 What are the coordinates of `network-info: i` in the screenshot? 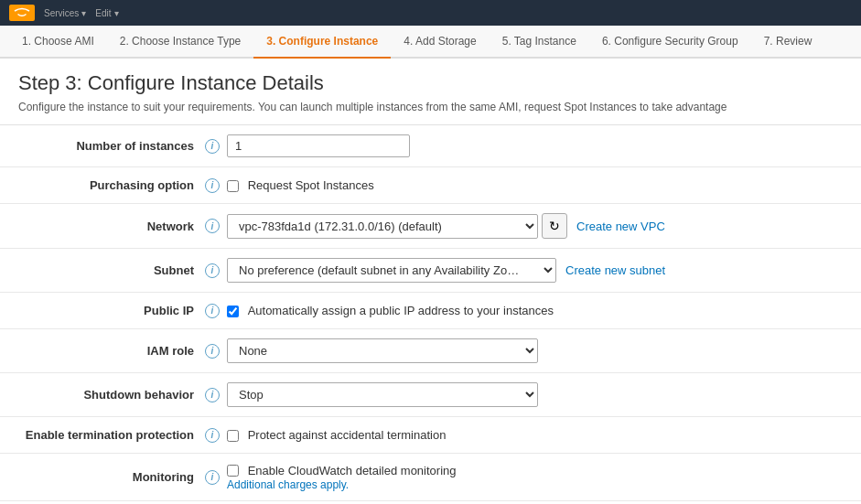 It's located at (212, 227).